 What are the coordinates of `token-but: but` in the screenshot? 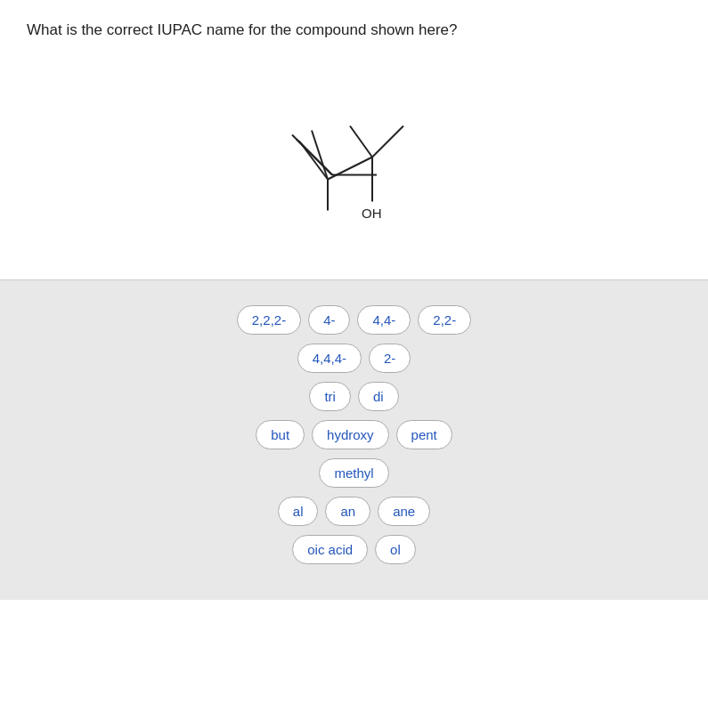 It's located at (280, 434).